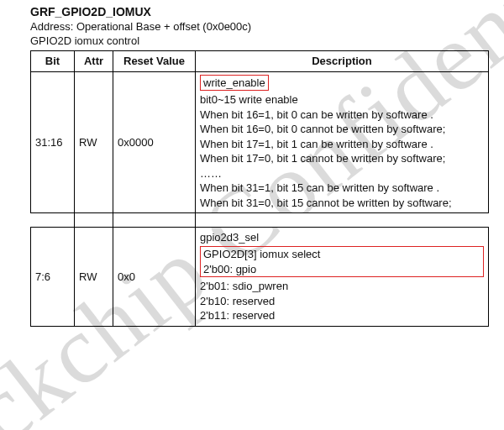 Image resolution: width=504 pixels, height=430 pixels. I want to click on desc-line: When bit 16=0, bit 0 cannot be written b…, so click(323, 129).